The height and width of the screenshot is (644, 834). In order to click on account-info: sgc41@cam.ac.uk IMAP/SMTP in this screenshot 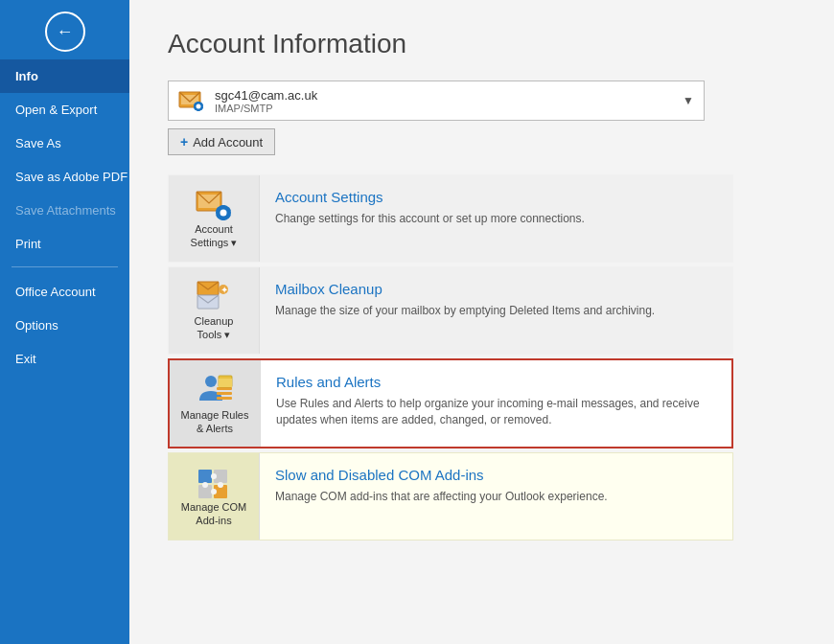, I will do `click(449, 102)`.